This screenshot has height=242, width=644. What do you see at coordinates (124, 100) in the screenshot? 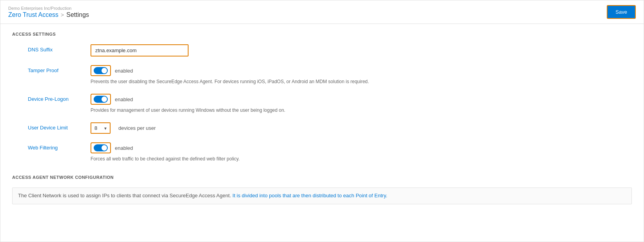
I see `device-pre-logon-state: enabled` at bounding box center [124, 100].